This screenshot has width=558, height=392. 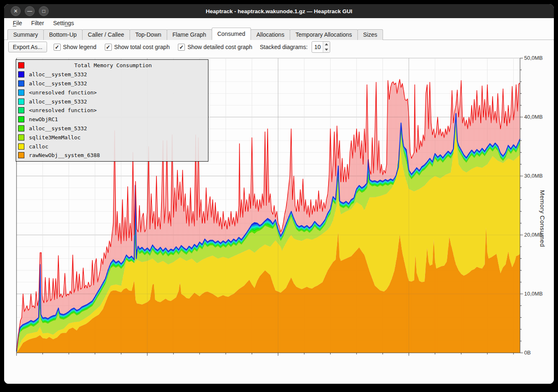 What do you see at coordinates (370, 35) in the screenshot?
I see `tab-sizes: Sizes` at bounding box center [370, 35].